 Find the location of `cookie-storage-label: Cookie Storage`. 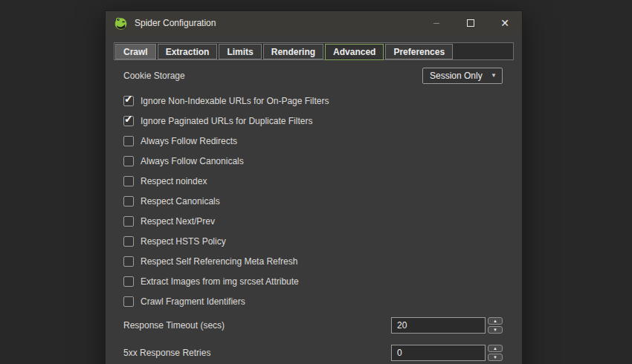

cookie-storage-label: Cookie Storage is located at coordinates (155, 76).